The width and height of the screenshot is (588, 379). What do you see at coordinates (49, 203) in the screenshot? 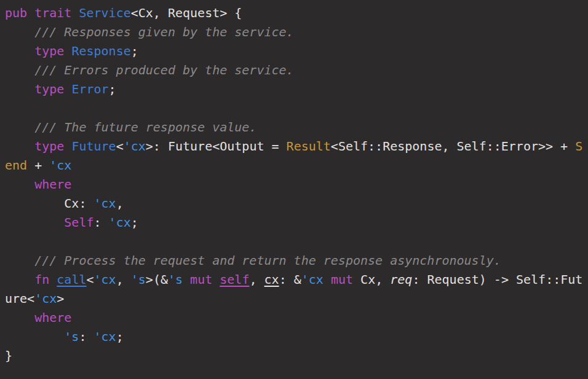
I see `code-token: Cx:` at bounding box center [49, 203].